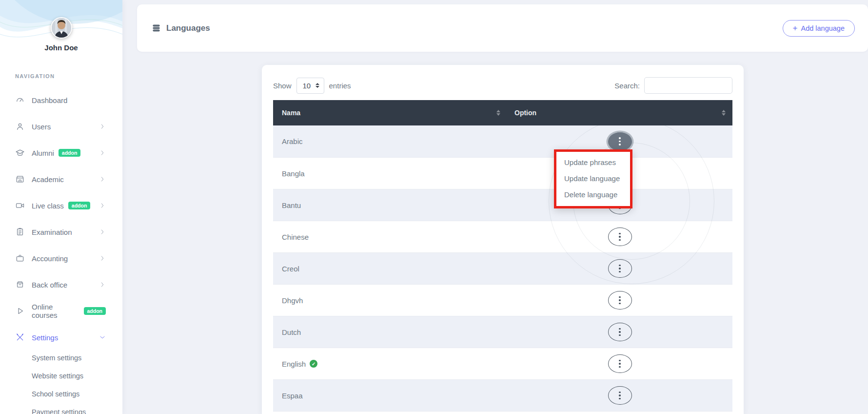  Describe the element at coordinates (48, 180) in the screenshot. I see `sidebar-item-label: Academic` at that location.